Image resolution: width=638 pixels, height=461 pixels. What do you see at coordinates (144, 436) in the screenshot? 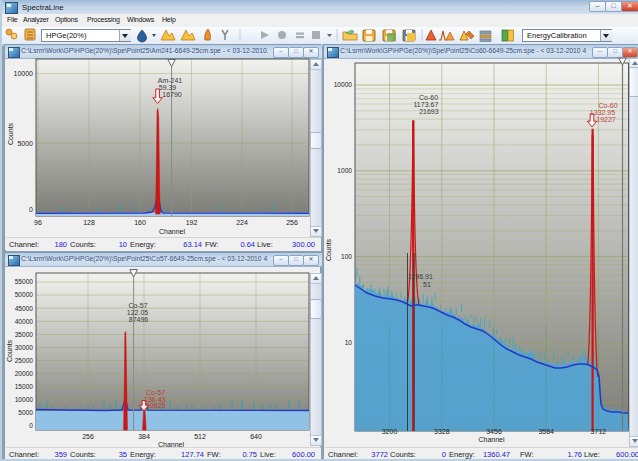
I see `svg-text: 384` at bounding box center [144, 436].